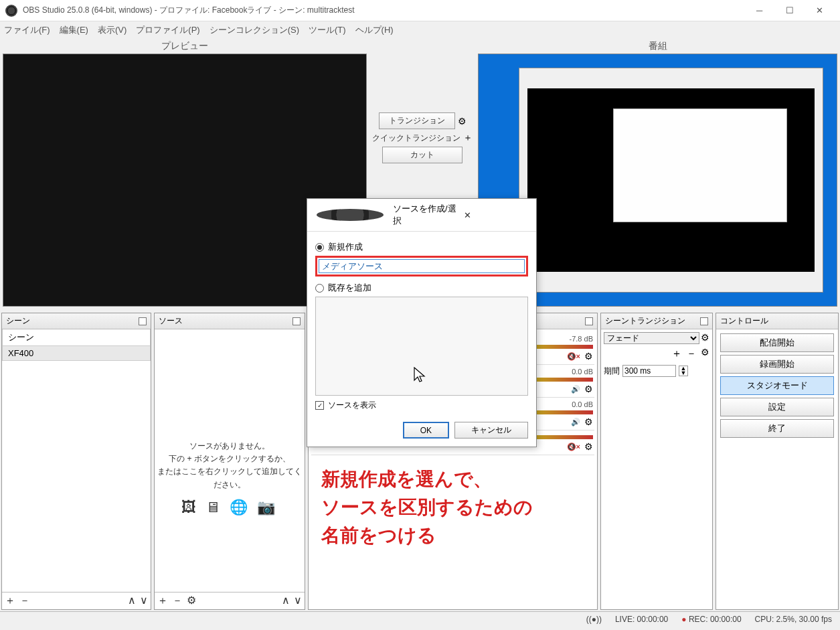 Image resolution: width=840 pixels, height=630 pixels. Describe the element at coordinates (422, 266) in the screenshot. I see `name-input-highlight` at that location.